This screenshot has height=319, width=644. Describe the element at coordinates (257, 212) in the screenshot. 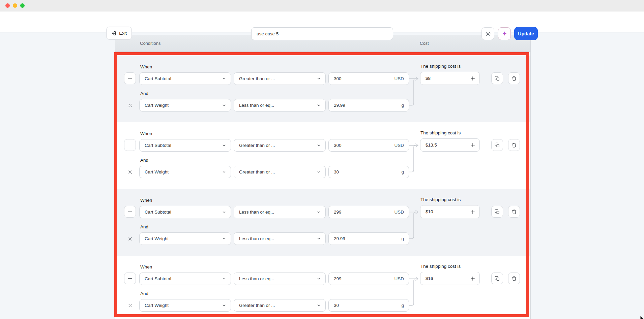

I see `condition-operator-value: Less than or eq...` at that location.